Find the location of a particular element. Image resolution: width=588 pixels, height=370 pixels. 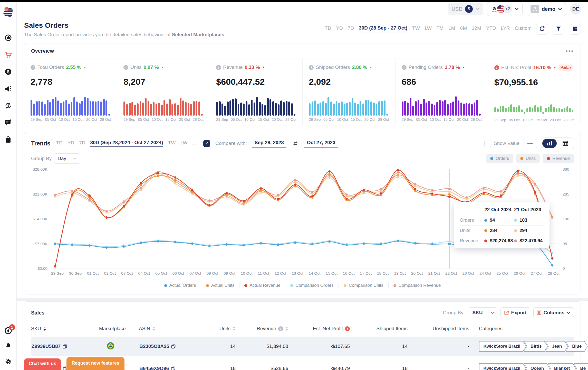

refresh-button is located at coordinates (542, 29).